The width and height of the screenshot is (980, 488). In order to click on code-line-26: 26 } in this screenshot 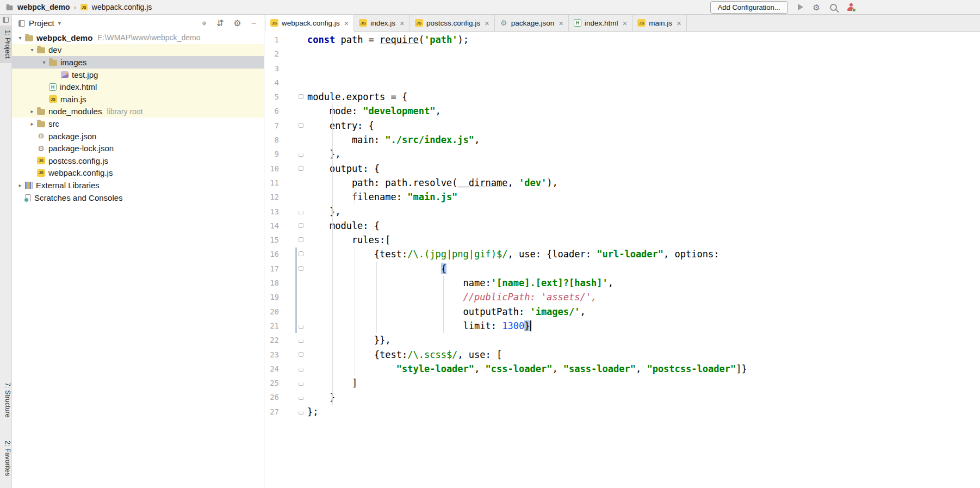, I will do `click(622, 397)`.